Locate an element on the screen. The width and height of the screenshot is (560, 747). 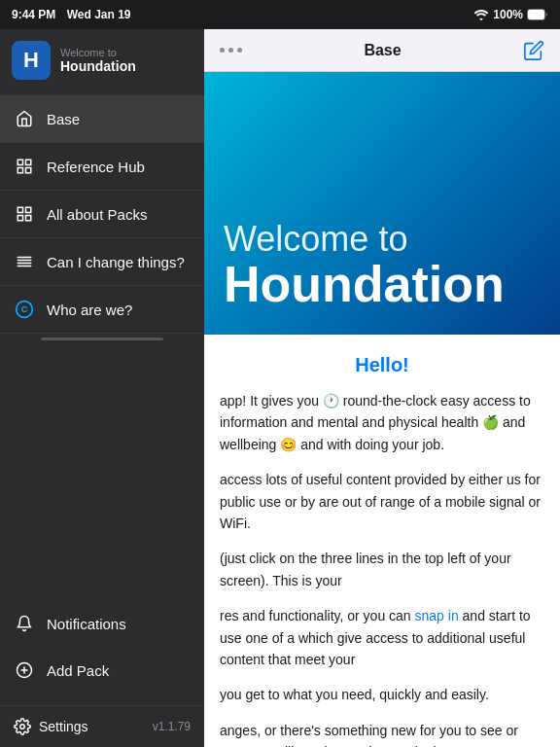
sidebar-item-reference-hub-label: Reference Hub is located at coordinates (95, 167).